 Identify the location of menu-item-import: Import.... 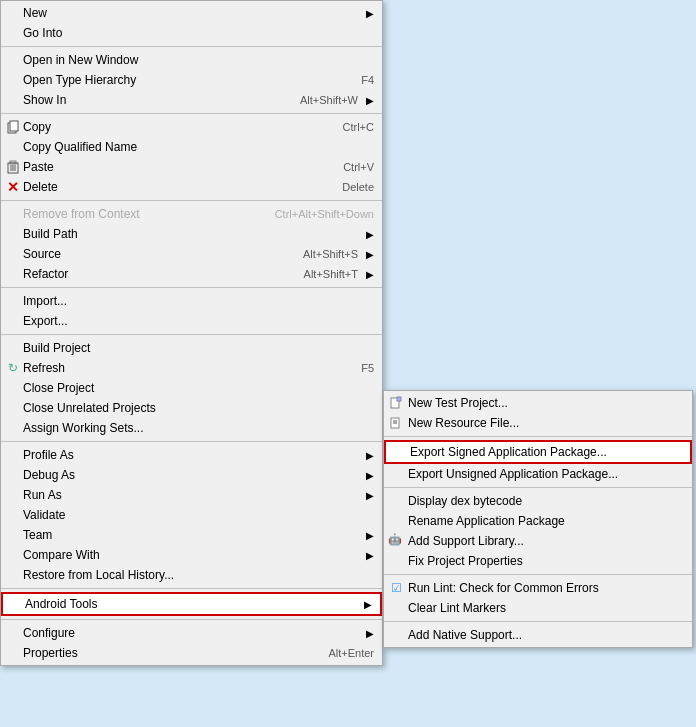
(192, 301).